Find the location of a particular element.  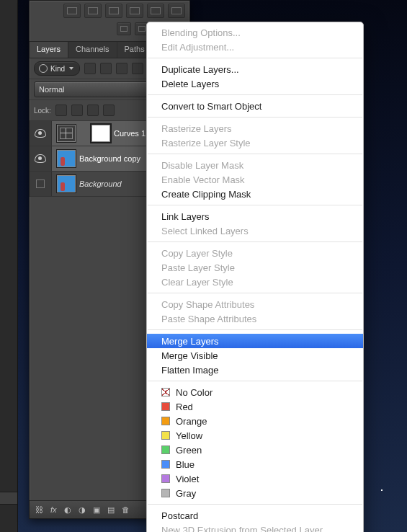

menu-item: Merge Layers is located at coordinates (255, 341).